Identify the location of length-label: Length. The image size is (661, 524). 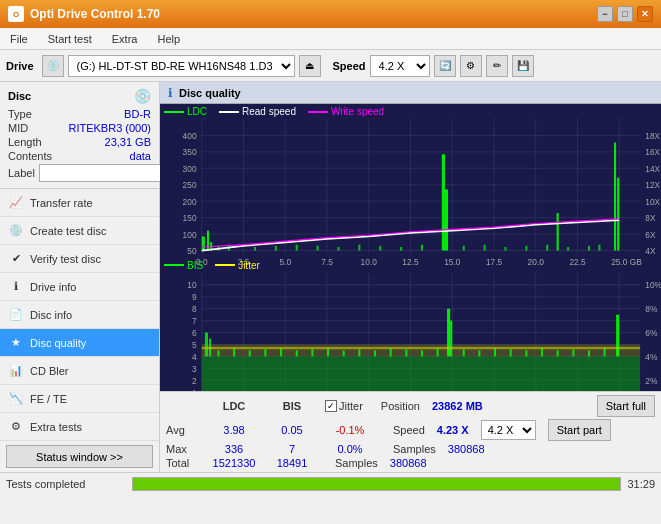
(25, 142).